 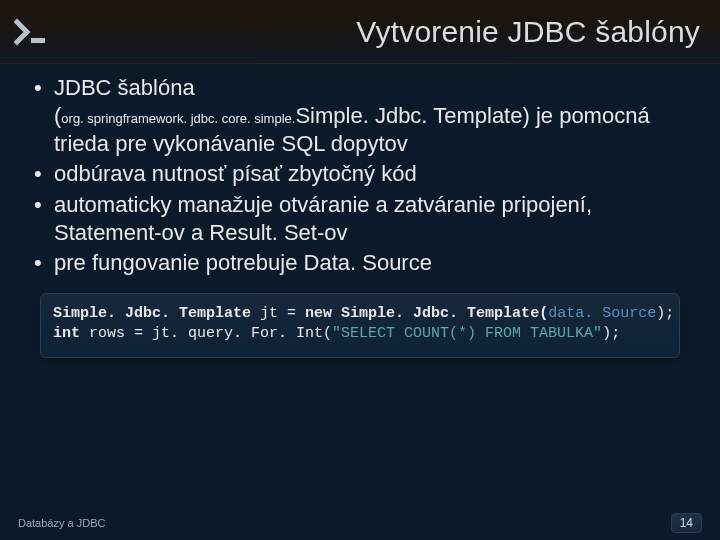 I want to click on code-text: rows, so click(x=107, y=334).